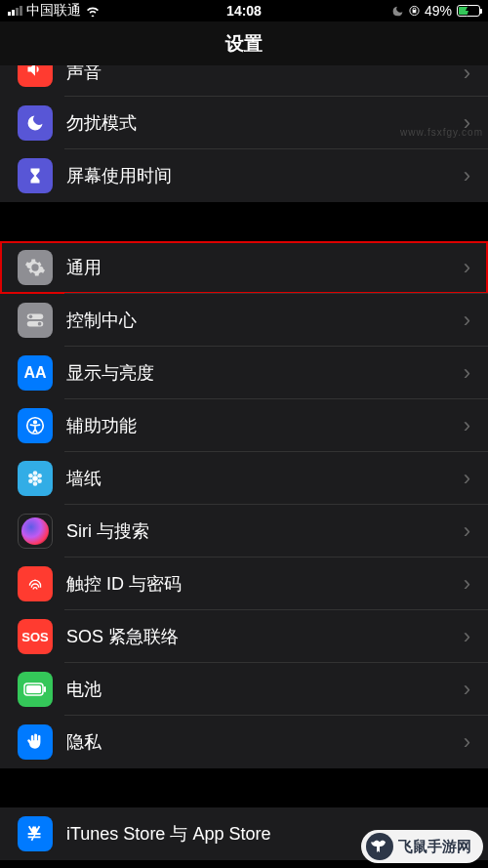  I want to click on row-label: 通用, so click(265, 268).